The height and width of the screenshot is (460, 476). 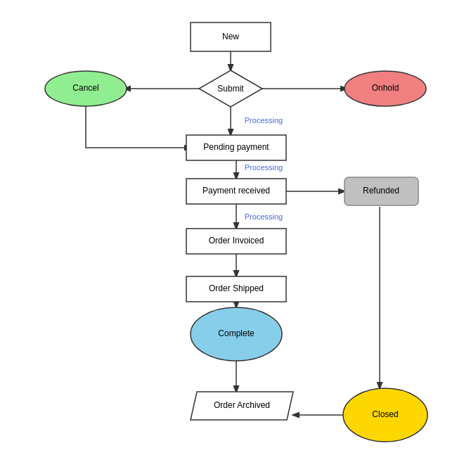 I want to click on arrow-cancel-to-pending, so click(x=138, y=127).